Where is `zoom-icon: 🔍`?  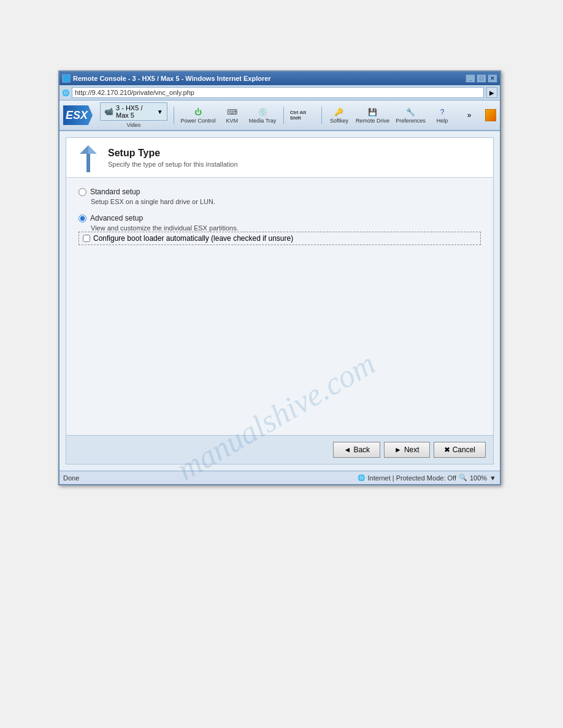
zoom-icon: 🔍 is located at coordinates (463, 478).